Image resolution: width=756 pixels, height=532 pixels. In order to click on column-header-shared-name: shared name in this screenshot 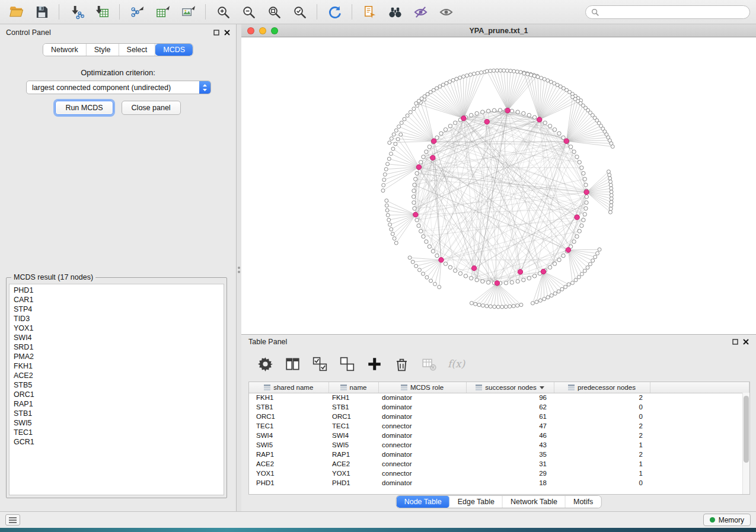, I will do `click(289, 387)`.